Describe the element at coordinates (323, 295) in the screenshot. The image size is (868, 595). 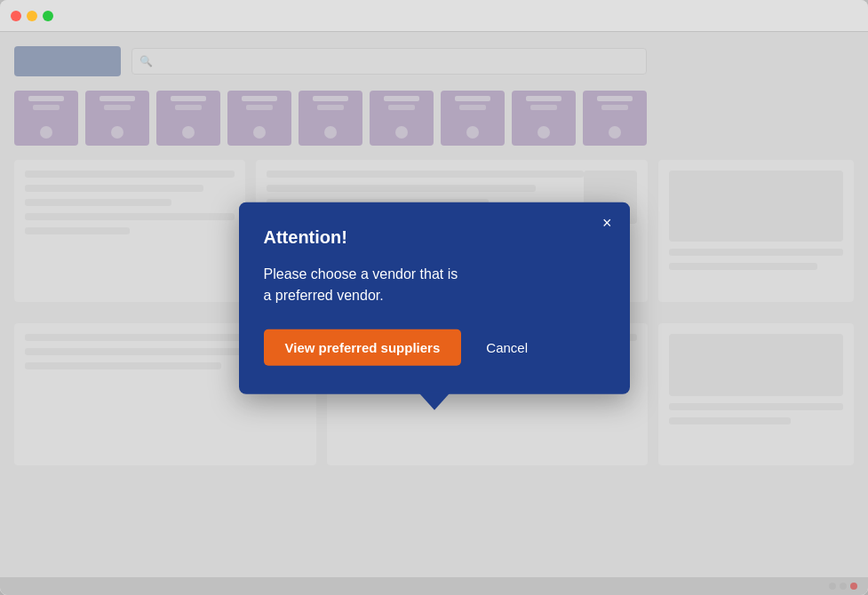
I see `modal-body-line2: a preferred vendor.` at that location.